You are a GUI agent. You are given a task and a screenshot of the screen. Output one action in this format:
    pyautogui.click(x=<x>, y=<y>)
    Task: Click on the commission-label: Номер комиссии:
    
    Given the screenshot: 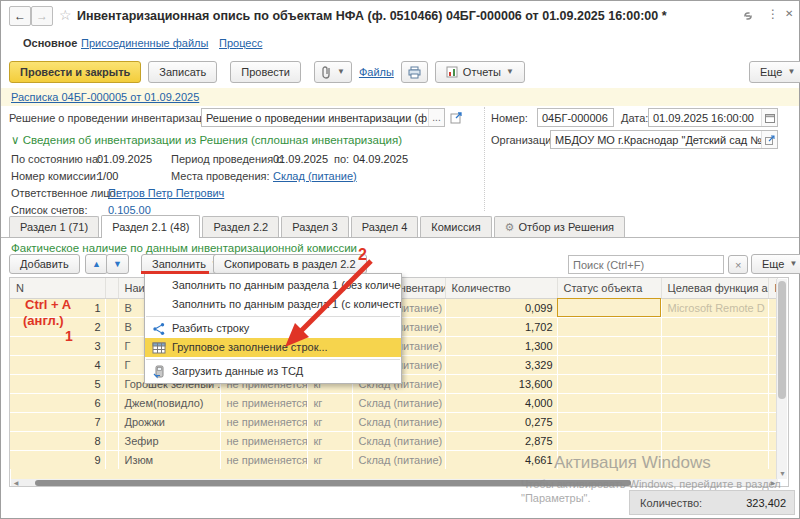 What is the action you would take?
    pyautogui.click(x=55, y=176)
    